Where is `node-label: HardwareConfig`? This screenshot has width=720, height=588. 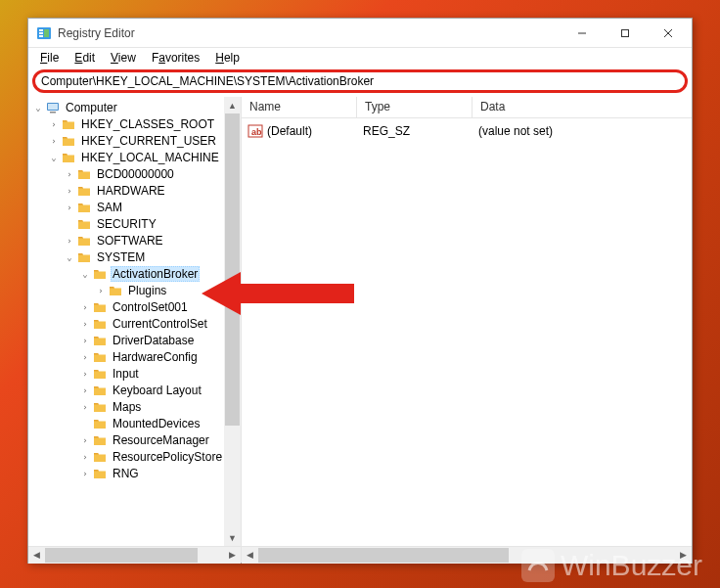 node-label: HardwareConfig is located at coordinates (155, 357).